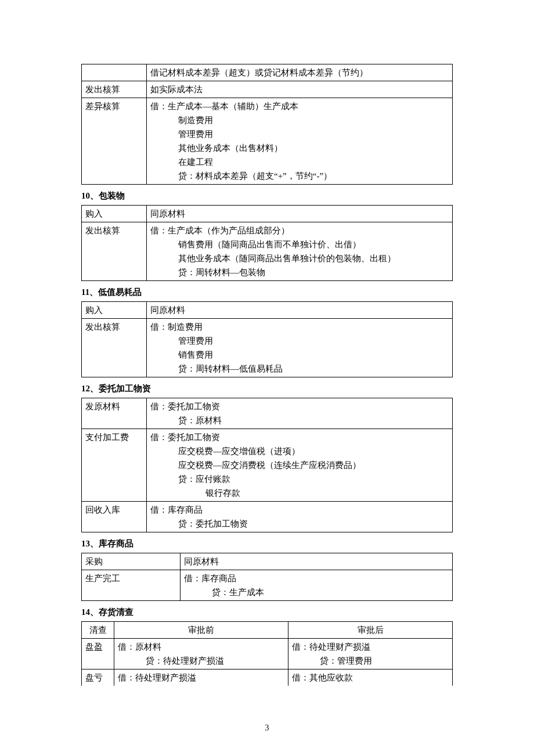 The height and width of the screenshot is (756, 534). What do you see at coordinates (267, 73) in the screenshot?
I see `table-row: 借记材料成本差异（超支）或贷记材料成本差异（节约）` at bounding box center [267, 73].